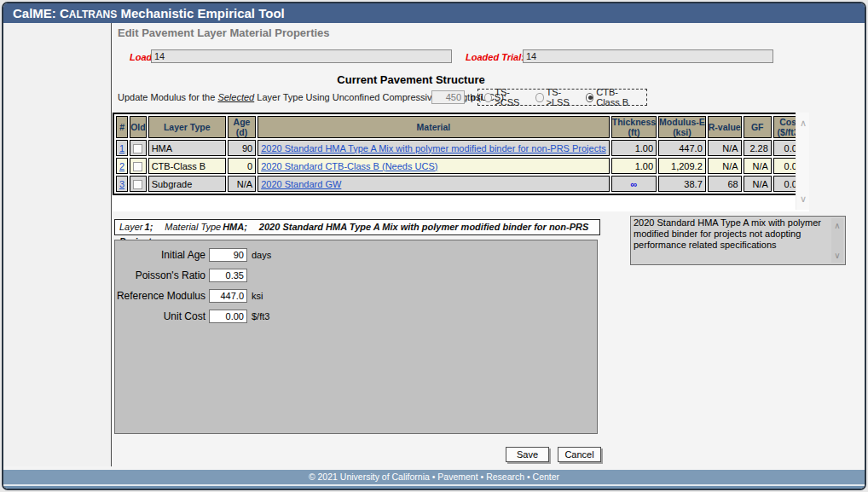 This screenshot has height=492, width=868. I want to click on initial-age-field-row: Initial Age days, so click(193, 255).